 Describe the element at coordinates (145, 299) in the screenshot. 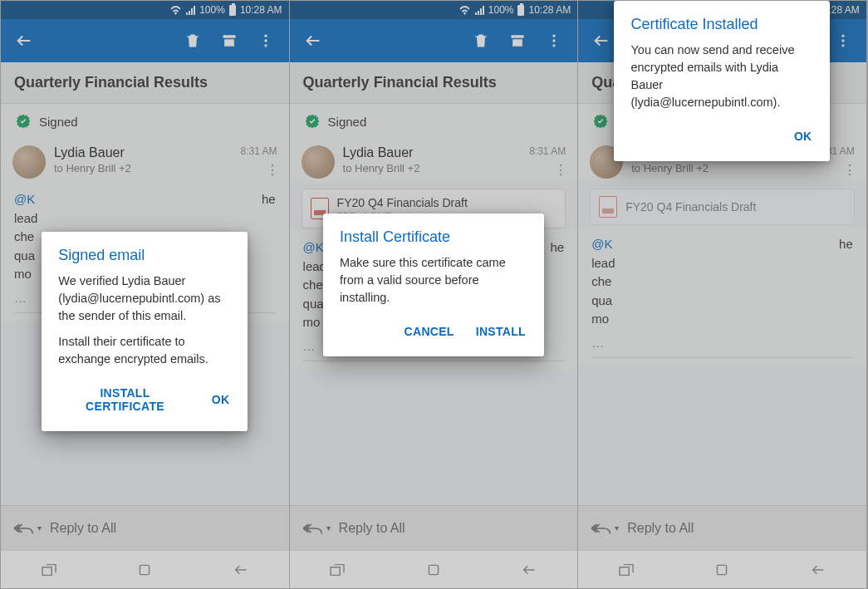

I see `dialog-body-1: We verified Lydia Bauer (lydia@lucernepu…` at that location.